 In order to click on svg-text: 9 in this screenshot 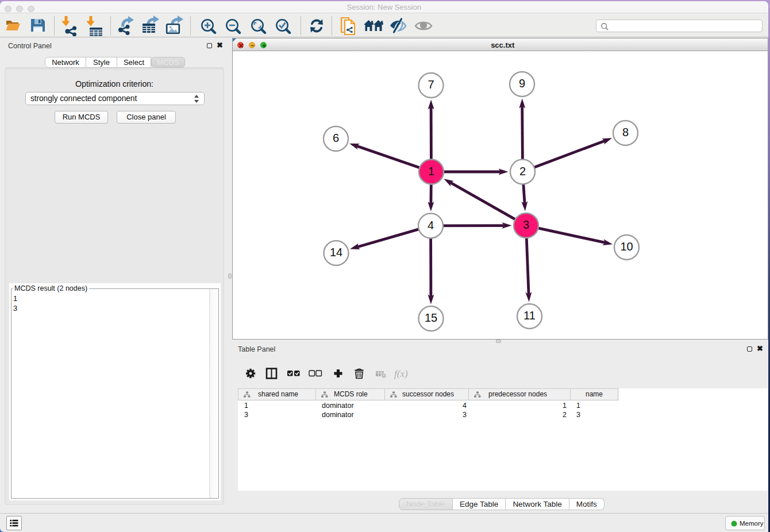, I will do `click(522, 83)`.